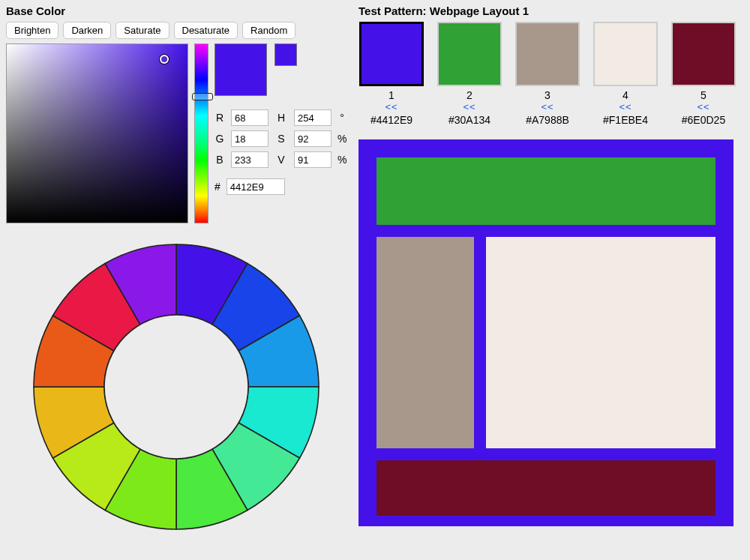  What do you see at coordinates (313, 118) in the screenshot?
I see `input-h` at bounding box center [313, 118].